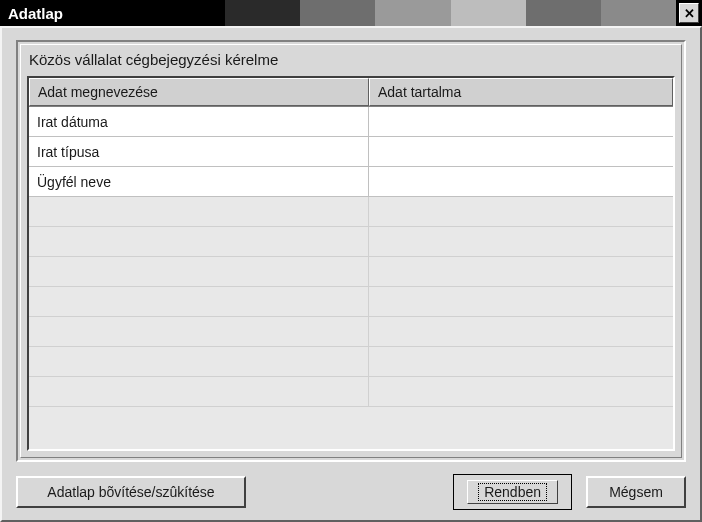  What do you see at coordinates (351, 60) in the screenshot?
I see `subtitle: Közös vállalat cégbejegyzési kérelme` at bounding box center [351, 60].